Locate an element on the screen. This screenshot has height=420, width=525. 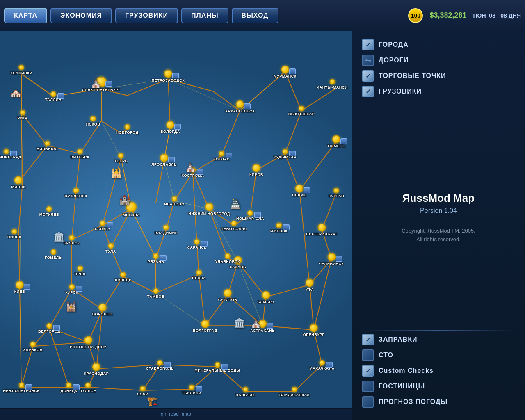
city-воронеж: ВОРОНЕЖ is located at coordinates (103, 310).